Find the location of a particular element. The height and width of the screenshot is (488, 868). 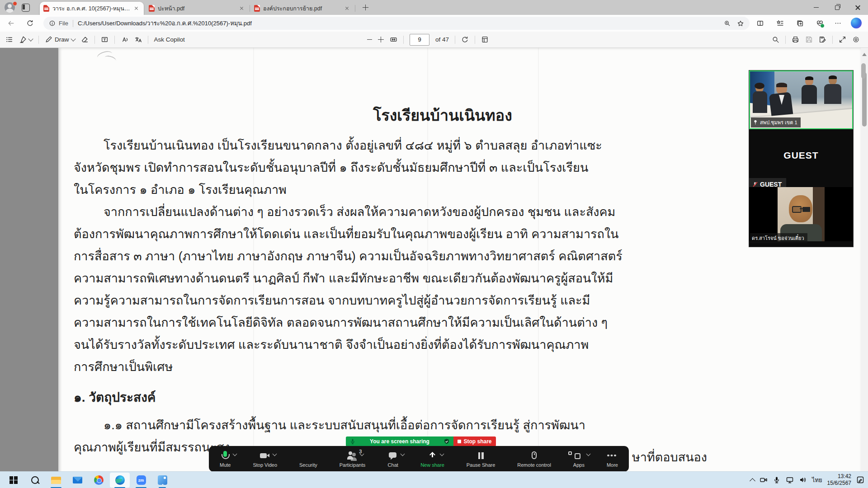

fit-to-width-icon is located at coordinates (393, 40).